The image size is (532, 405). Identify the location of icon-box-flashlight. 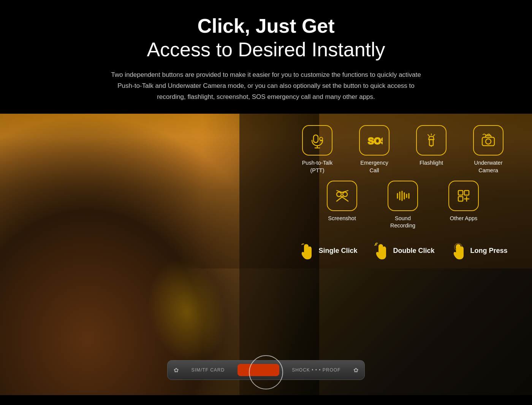
(431, 140).